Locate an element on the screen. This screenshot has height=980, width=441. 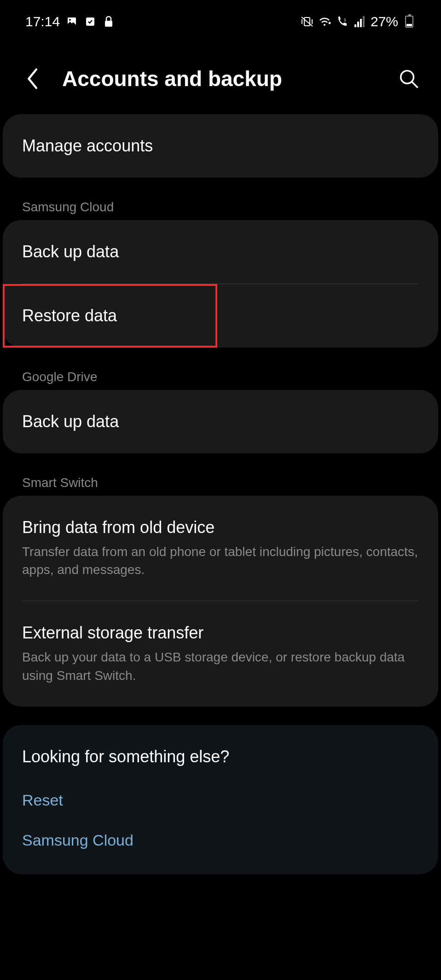
google-drive-card: Back up data is located at coordinates (220, 422).